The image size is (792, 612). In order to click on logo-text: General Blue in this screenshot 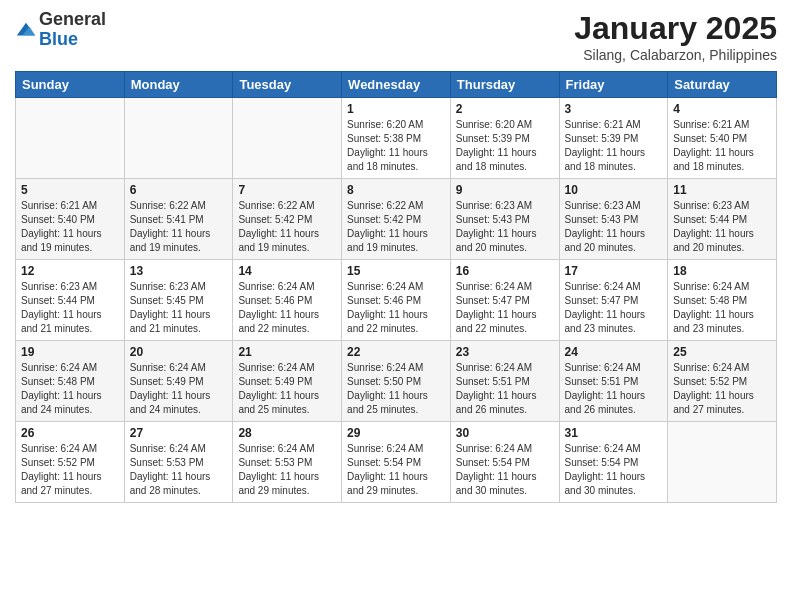, I will do `click(72, 30)`.